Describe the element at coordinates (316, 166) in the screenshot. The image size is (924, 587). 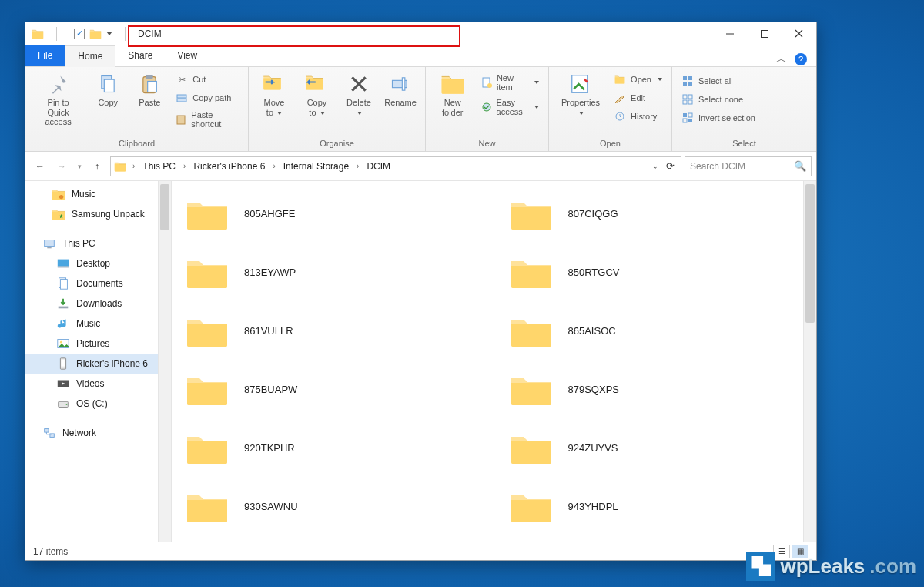
I see `breadcrumb-item: Internal Storage` at that location.